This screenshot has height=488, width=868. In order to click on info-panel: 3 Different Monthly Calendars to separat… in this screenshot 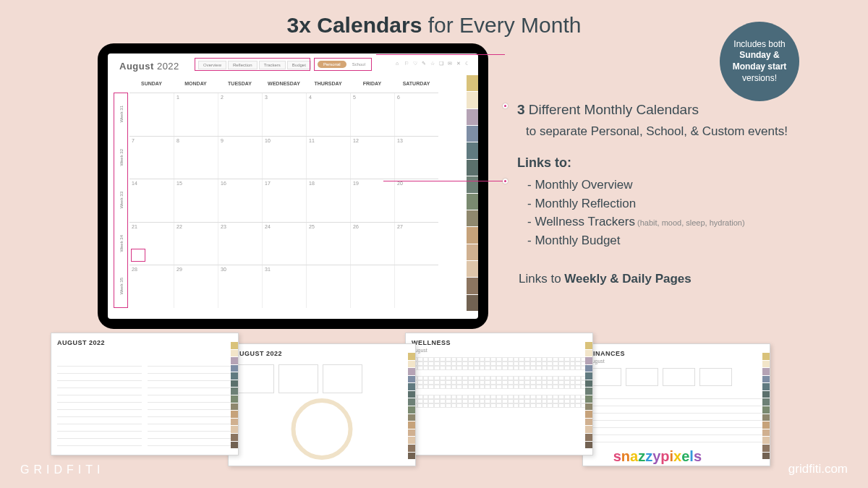, I will do `click(678, 194)`.